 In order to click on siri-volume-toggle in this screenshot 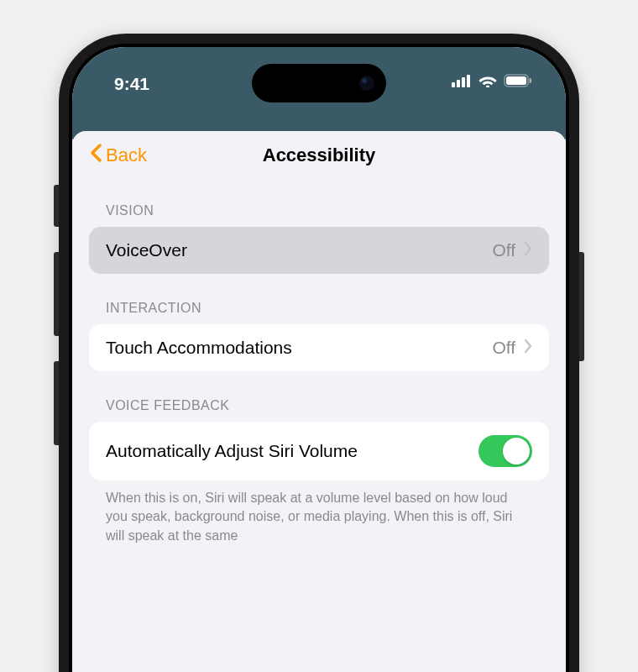, I will do `click(505, 451)`.